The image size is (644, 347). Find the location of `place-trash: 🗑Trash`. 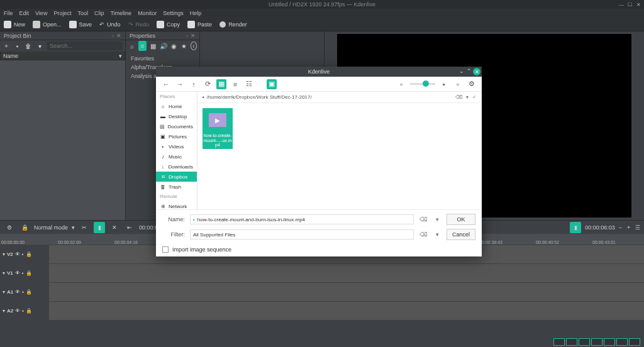

place-trash: 🗑Trash is located at coordinates (176, 187).